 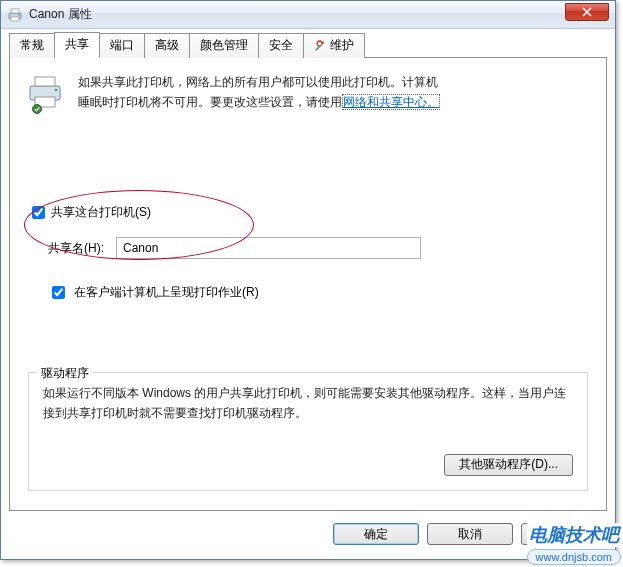 What do you see at coordinates (319, 248) in the screenshot?
I see `share-name-row: 共享名(H):` at bounding box center [319, 248].